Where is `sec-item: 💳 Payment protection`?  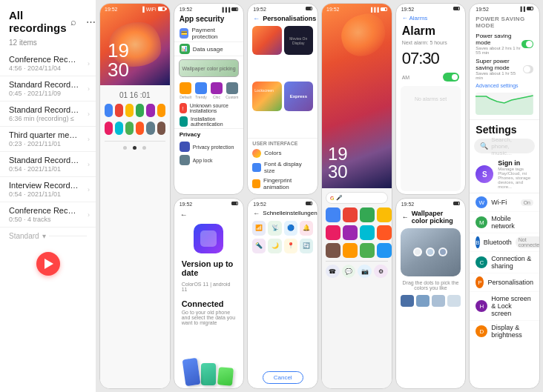
sec-item: 💳 Payment protection is located at coordinates (209, 34).